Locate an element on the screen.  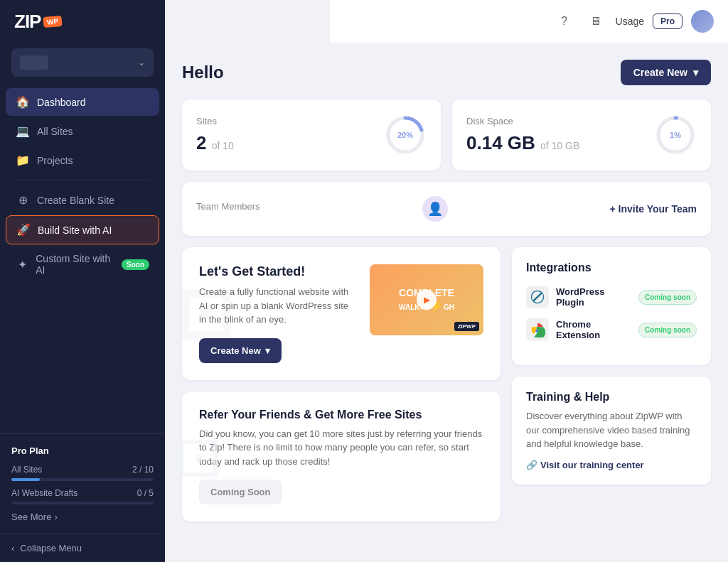
sites-card-inner: Sites 2 of 10 20% is located at coordinates (311, 135).